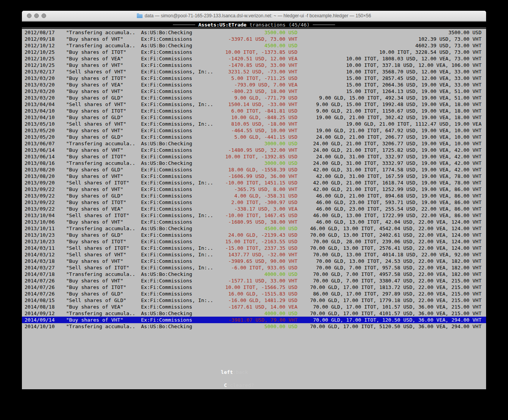 This screenshot has height=420, width=508. Describe the element at coordinates (257, 294) in the screenshot. I see `transaction-amount: 16.00 GLD, -1515.83 USD` at that location.